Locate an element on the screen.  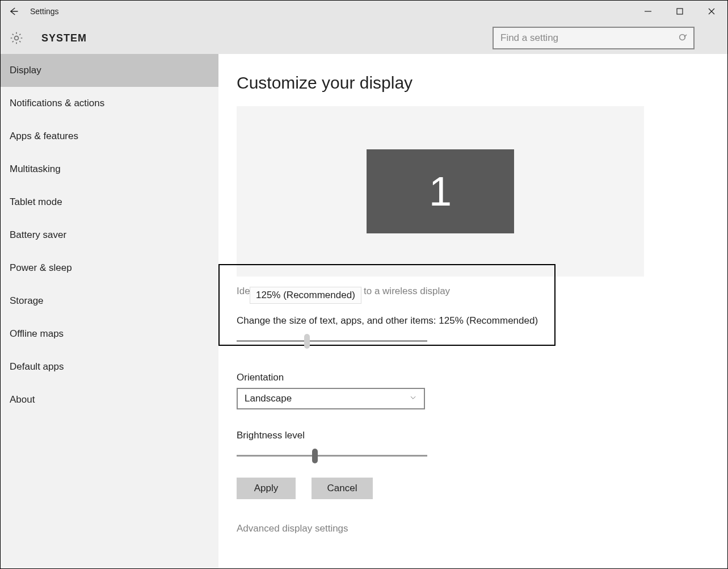
sidebar-item-display: Display is located at coordinates (110, 70).